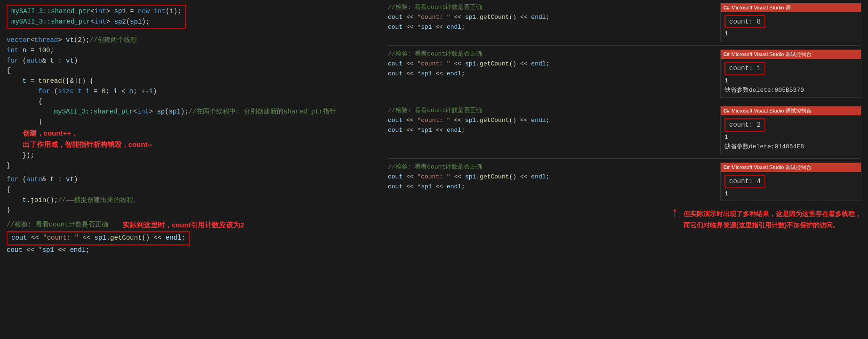 The width and height of the screenshot is (868, 339). I want to click on vs-icon-2: C#, so click(727, 55).